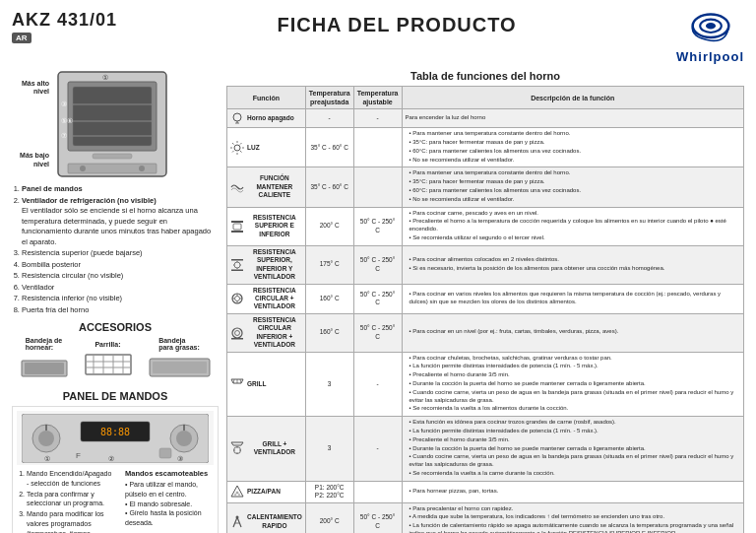 The height and width of the screenshot is (533, 756). Describe the element at coordinates (71, 479) in the screenshot. I see `mando-item: Mando Encendido/Apagado - selección de f…` at that location.